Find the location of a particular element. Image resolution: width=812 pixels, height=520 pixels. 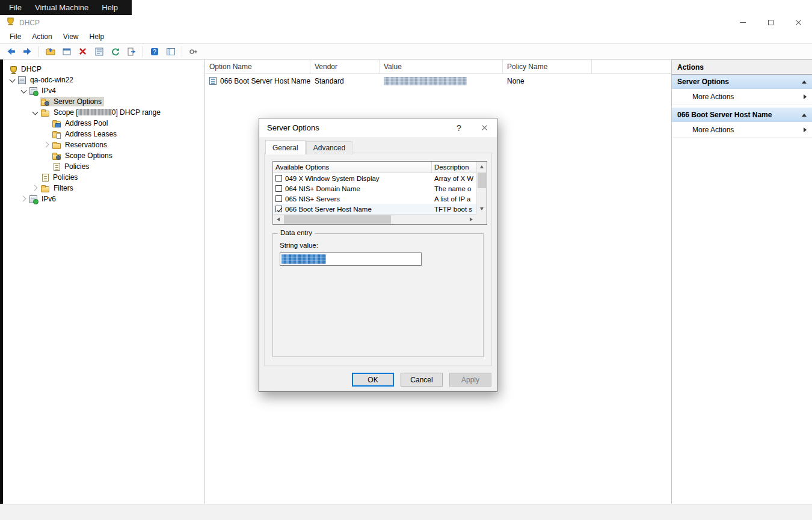

dialog-close-button is located at coordinates (484, 127).